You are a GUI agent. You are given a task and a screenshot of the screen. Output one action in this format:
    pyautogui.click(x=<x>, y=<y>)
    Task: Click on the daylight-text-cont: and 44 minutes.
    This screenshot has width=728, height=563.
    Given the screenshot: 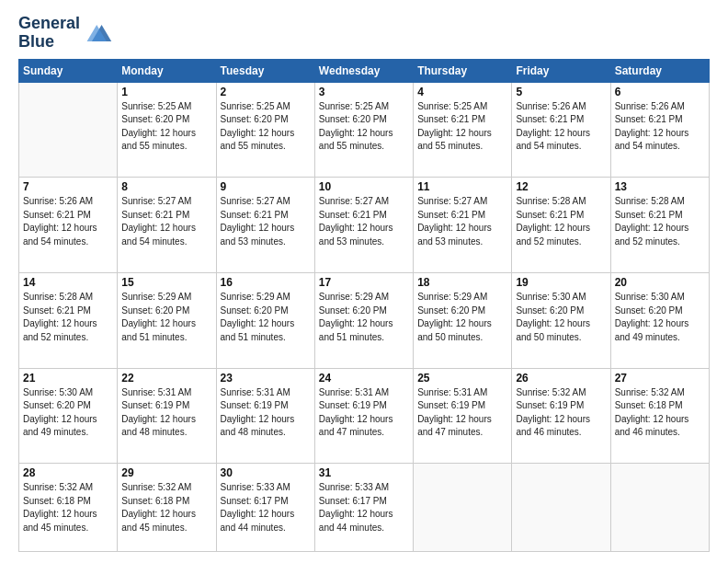 What is the action you would take?
    pyautogui.click(x=254, y=528)
    